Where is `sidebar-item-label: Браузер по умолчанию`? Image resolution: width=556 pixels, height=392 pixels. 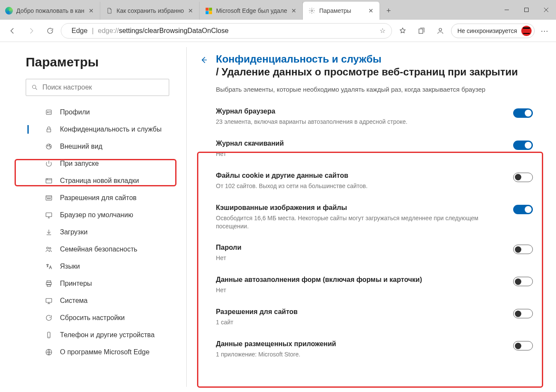 sidebar-item-label: Браузер по умолчанию is located at coordinates (97, 215).